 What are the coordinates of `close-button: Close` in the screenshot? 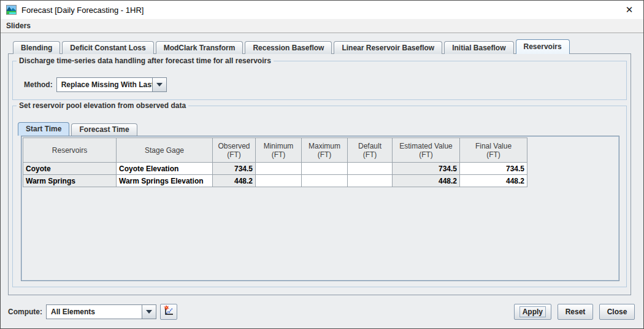 It's located at (617, 312).